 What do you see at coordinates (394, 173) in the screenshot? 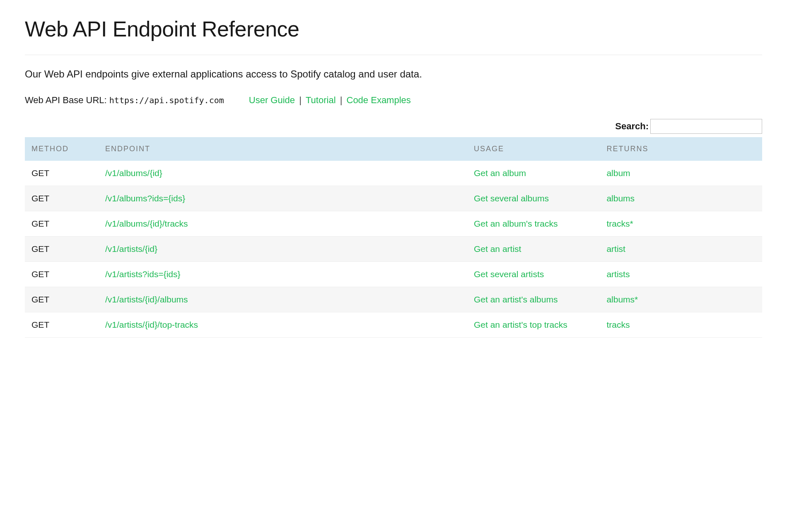
I see `table-row: GET /v1/albums/{id} Get an album album` at bounding box center [394, 173].